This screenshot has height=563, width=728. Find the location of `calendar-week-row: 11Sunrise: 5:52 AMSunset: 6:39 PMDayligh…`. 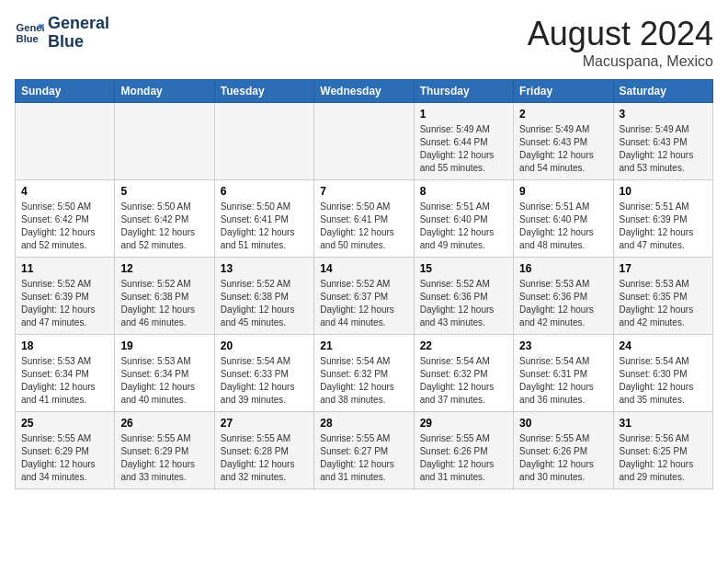

calendar-week-row: 11Sunrise: 5:52 AMSunset: 6:39 PMDayligh… is located at coordinates (364, 296).